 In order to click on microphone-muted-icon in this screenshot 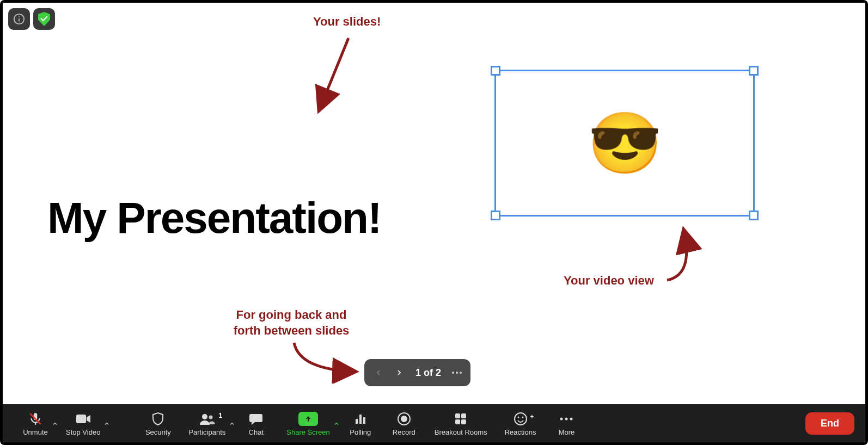, I will do `click(35, 419)`.